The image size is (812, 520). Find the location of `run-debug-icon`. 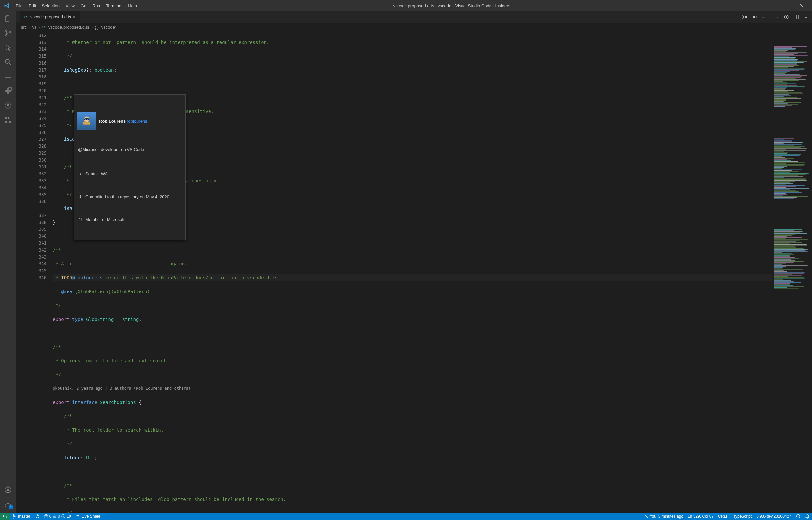

run-debug-icon is located at coordinates (8, 47).